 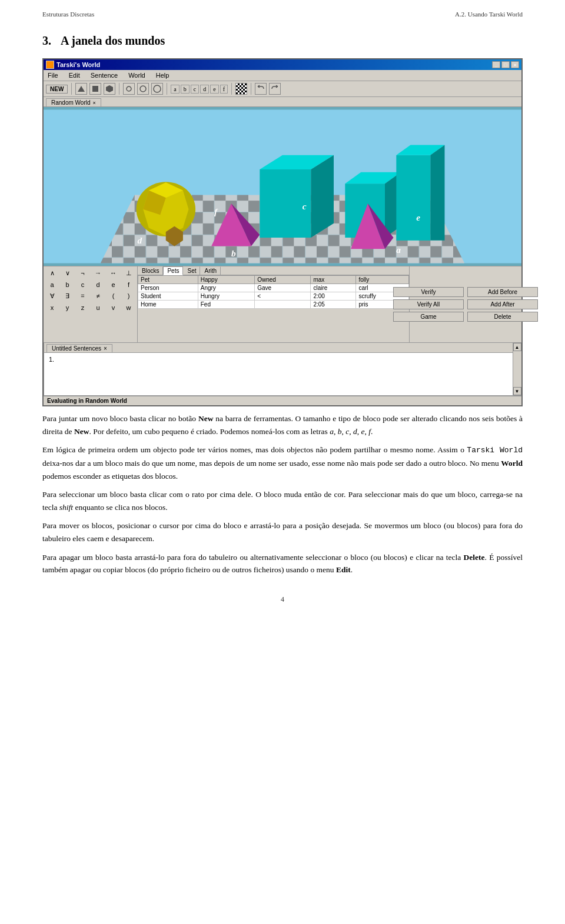 What do you see at coordinates (420, 192) in the screenshot?
I see `shape-teal-box-tall: e` at bounding box center [420, 192].